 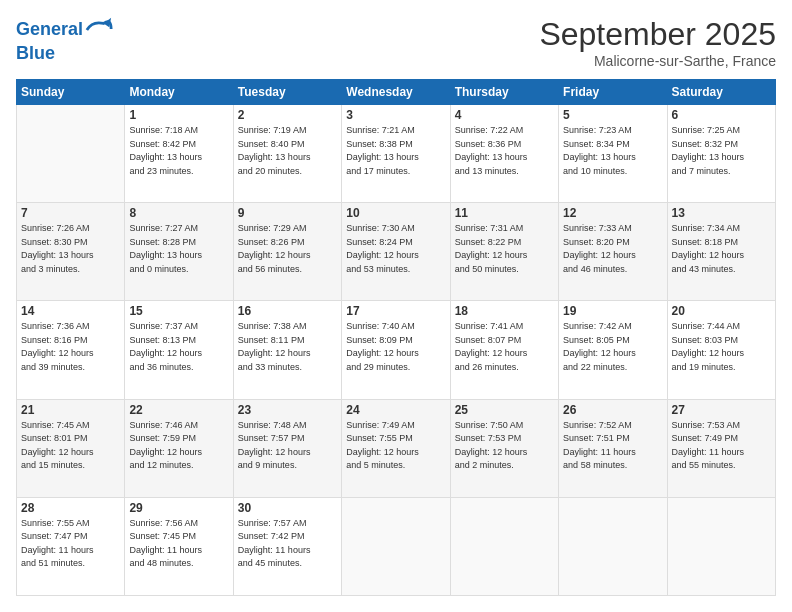 I want to click on day-info: Sunrise: 7:25 AM Sunset: 8:32 PM Dayligh…, so click(x=722, y=151).